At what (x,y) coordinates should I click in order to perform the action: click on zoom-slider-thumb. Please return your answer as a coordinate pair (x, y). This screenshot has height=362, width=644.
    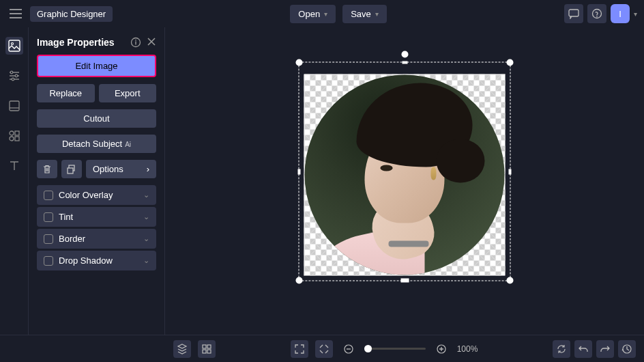
    Looking at the image, I should click on (368, 348).